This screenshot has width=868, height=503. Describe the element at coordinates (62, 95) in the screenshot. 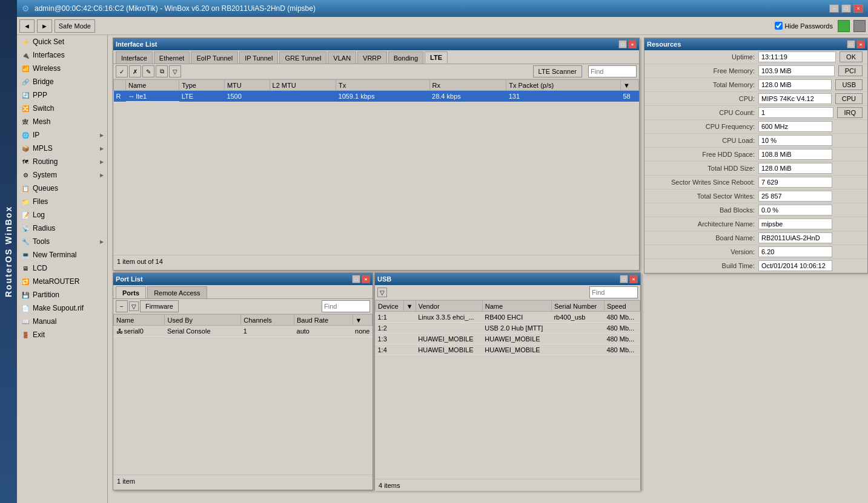

I see `sidebar-item-ppp: 🔄 PPP` at that location.